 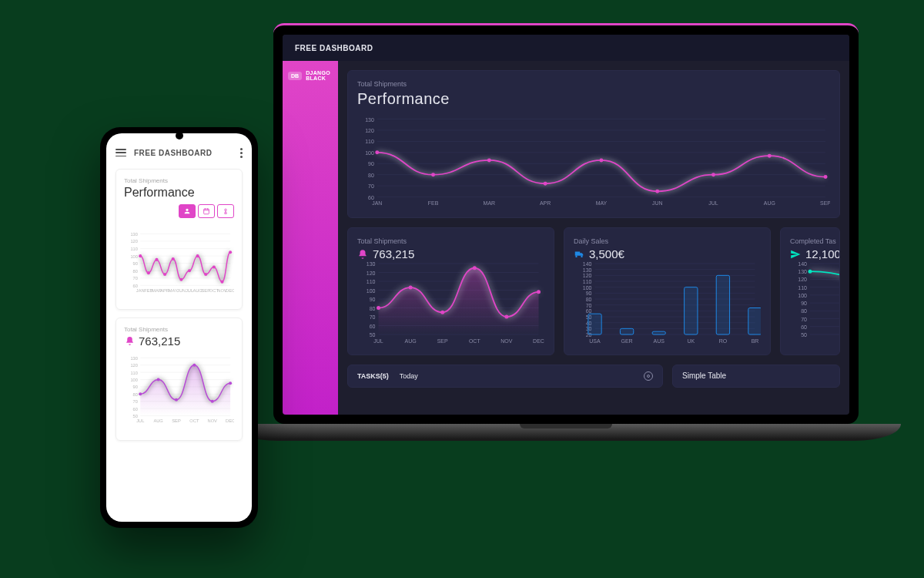 What do you see at coordinates (802, 264) in the screenshot?
I see `svg-text: 140` at bounding box center [802, 264].